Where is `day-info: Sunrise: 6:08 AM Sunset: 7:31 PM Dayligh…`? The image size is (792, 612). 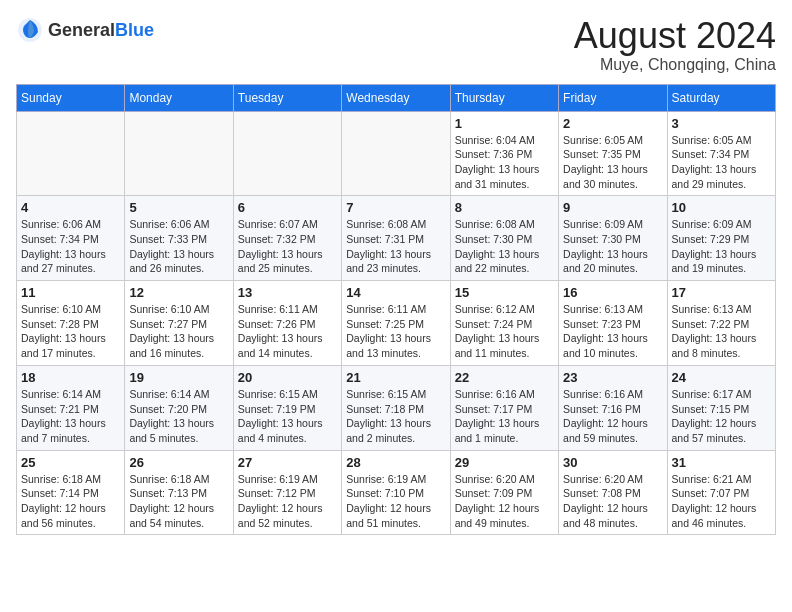
day-info: Sunrise: 6:08 AM Sunset: 7:31 PM Dayligh… is located at coordinates (396, 246).